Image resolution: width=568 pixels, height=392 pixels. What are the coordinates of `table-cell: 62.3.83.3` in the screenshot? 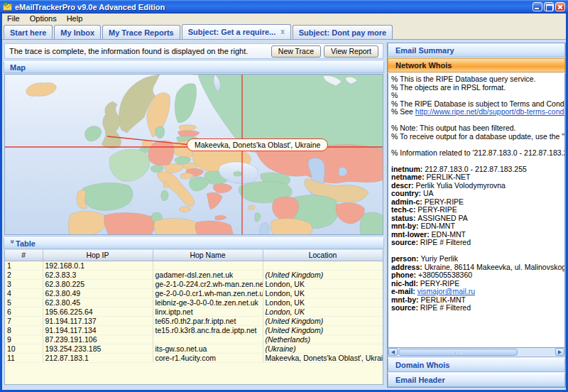 It's located at (98, 274).